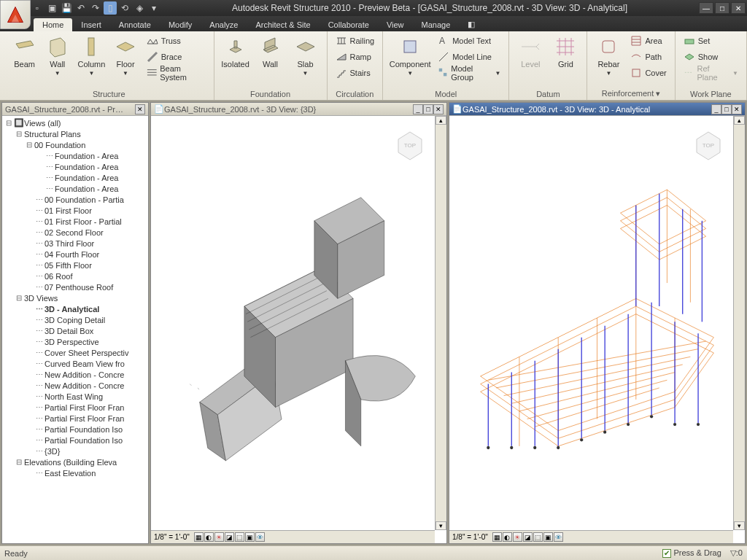 This screenshot has width=747, height=560. What do you see at coordinates (306, 55) in the screenshot?
I see `slab-button: Slab▼` at bounding box center [306, 55].